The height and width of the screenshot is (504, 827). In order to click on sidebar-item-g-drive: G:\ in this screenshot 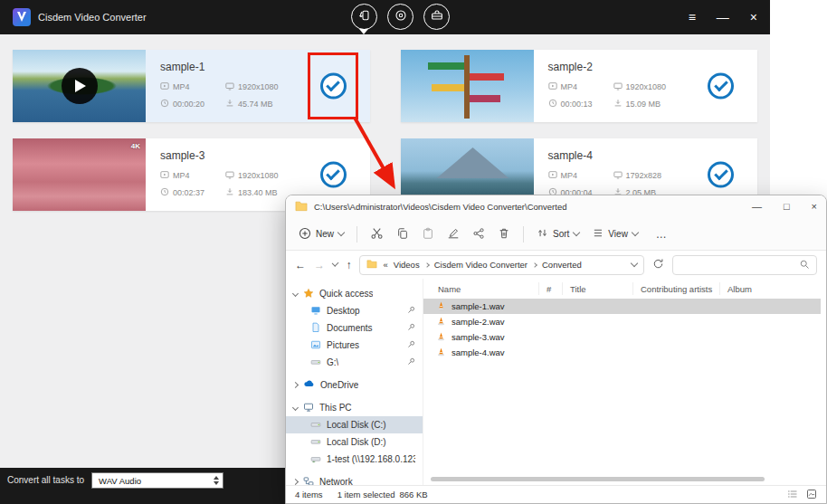, I will do `click(355, 362)`.